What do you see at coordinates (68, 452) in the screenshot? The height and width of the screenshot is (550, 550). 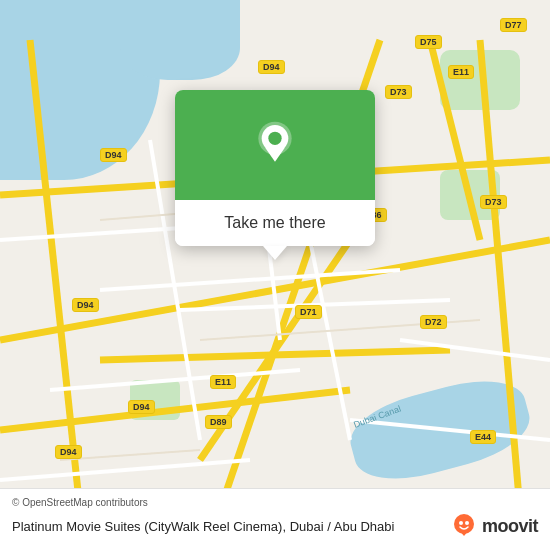 I see `road-badge-r16: D94` at bounding box center [68, 452].